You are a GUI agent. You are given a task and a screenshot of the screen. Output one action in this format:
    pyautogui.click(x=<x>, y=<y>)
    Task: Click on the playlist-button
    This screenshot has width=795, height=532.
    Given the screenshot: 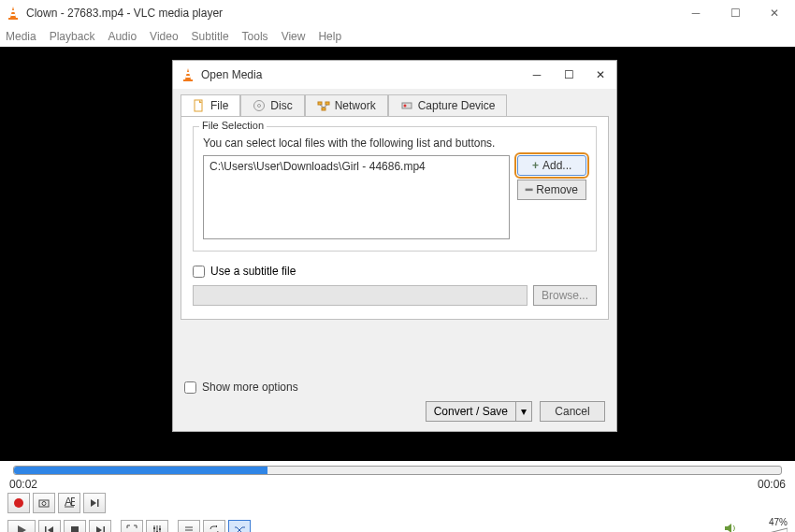 What is the action you would take?
    pyautogui.click(x=189, y=526)
    